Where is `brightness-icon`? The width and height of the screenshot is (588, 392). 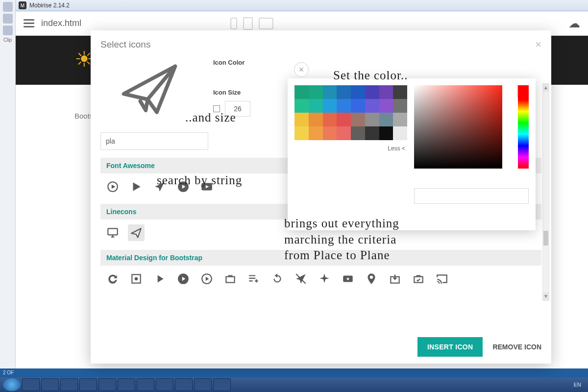 brightness-icon is located at coordinates (136, 279).